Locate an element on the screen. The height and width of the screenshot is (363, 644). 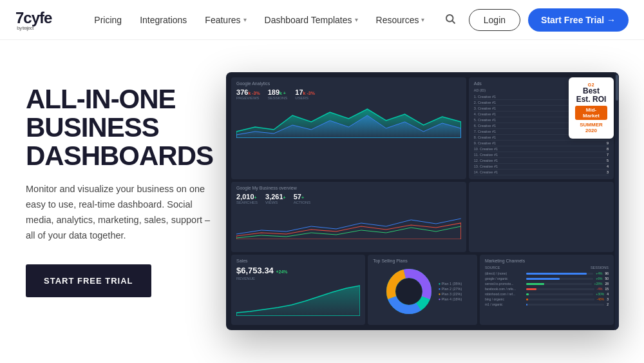
logo-wordmark: 7cyfe by traject is located at coordinates (48, 20).